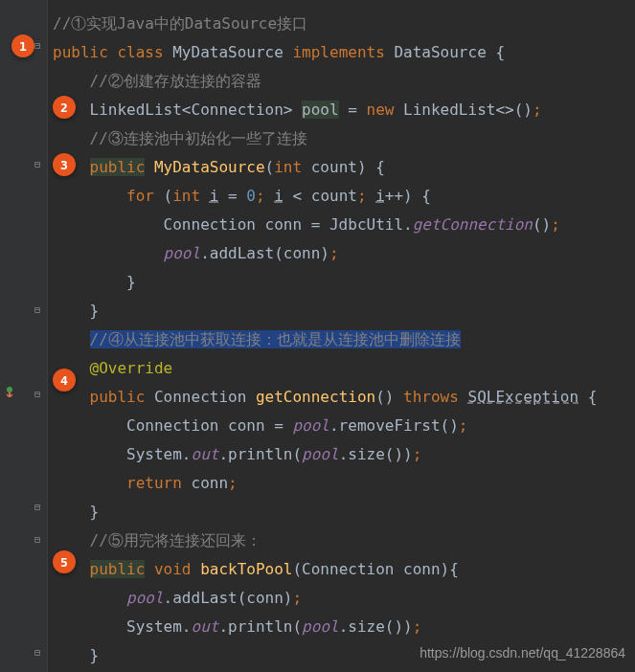 This screenshot has height=672, width=635. What do you see at coordinates (467, 109) in the screenshot?
I see `token: LinkedList<>()` at bounding box center [467, 109].